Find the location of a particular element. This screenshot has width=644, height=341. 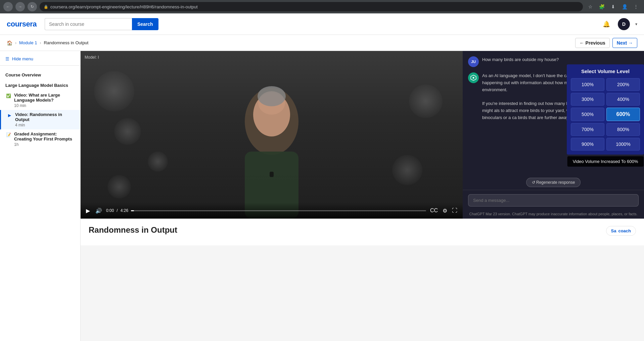

breadcrumb-module: Module 1 is located at coordinates (28, 43).